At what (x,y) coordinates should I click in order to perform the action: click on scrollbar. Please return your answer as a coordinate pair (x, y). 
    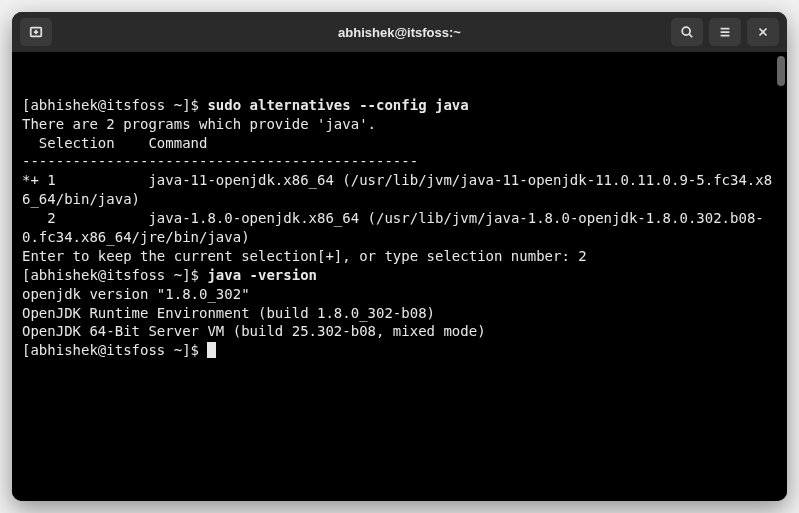
    Looking at the image, I should click on (781, 71).